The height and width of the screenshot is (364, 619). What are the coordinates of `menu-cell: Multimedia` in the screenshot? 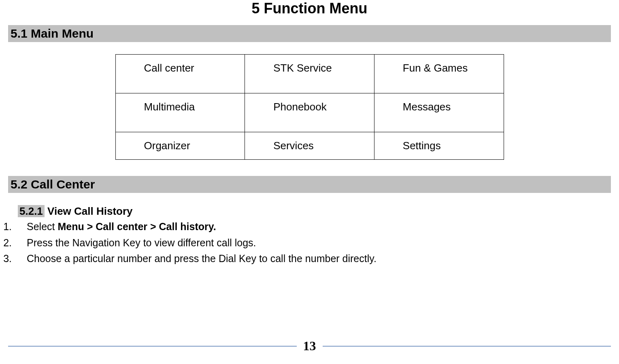 It's located at (180, 113).